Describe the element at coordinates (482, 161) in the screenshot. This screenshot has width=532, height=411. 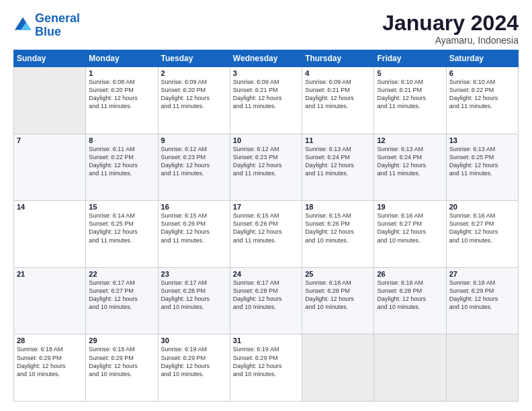
I see `day-info: Sunrise: 6:13 AM Sunset: 6:25 PM Dayligh…` at that location.